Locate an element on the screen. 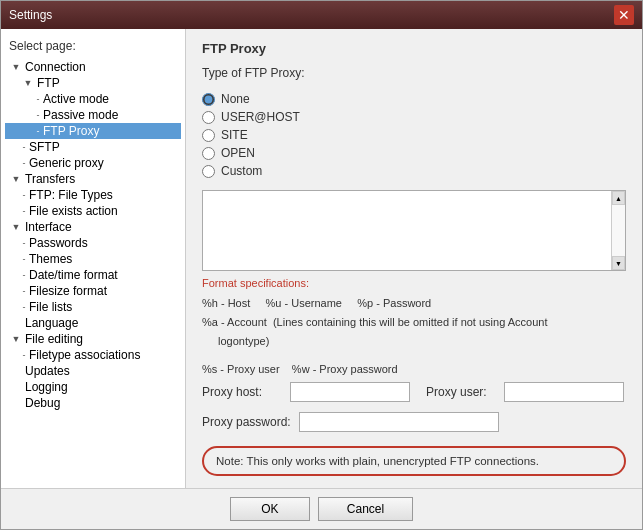  radio-site-label: SITE is located at coordinates (234, 135).